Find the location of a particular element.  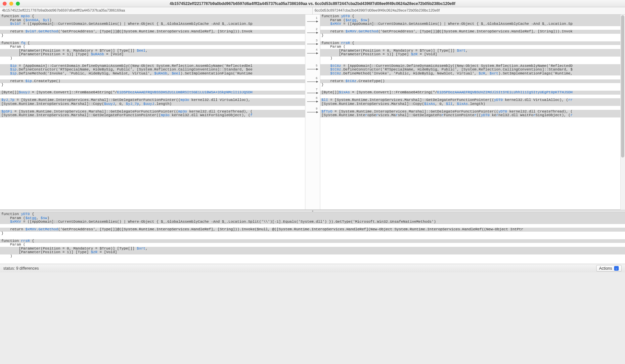

left-code-line: [Parameter(Position = 1)] [Type] $uRASb … is located at coordinates (153, 55).